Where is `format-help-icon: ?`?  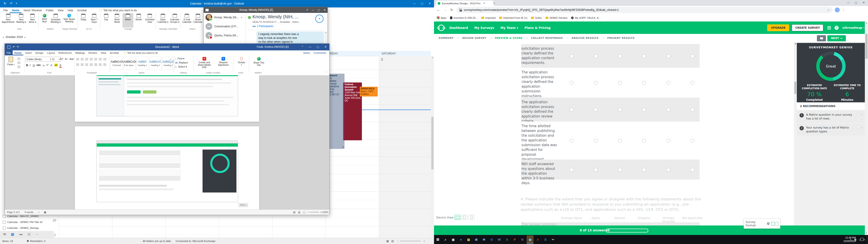 format-help-icon: ? is located at coordinates (768, 224).